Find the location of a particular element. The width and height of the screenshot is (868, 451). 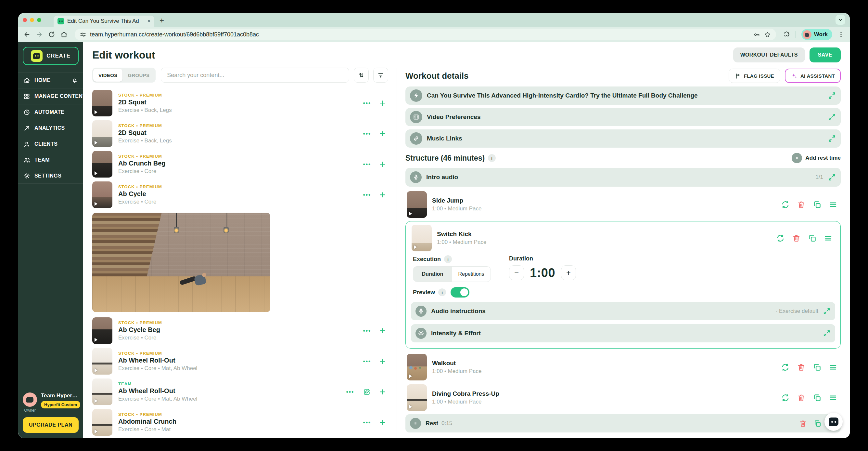

minimize-window-button is located at coordinates (32, 20).